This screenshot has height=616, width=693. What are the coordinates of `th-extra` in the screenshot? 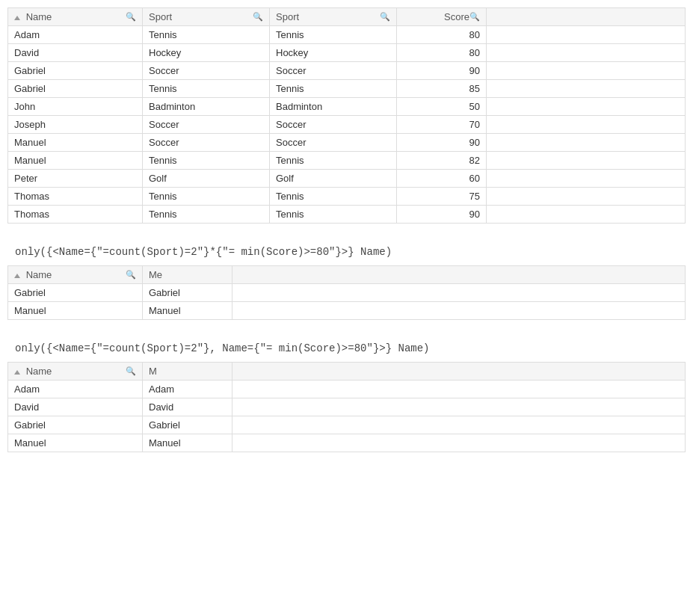 It's located at (586, 17).